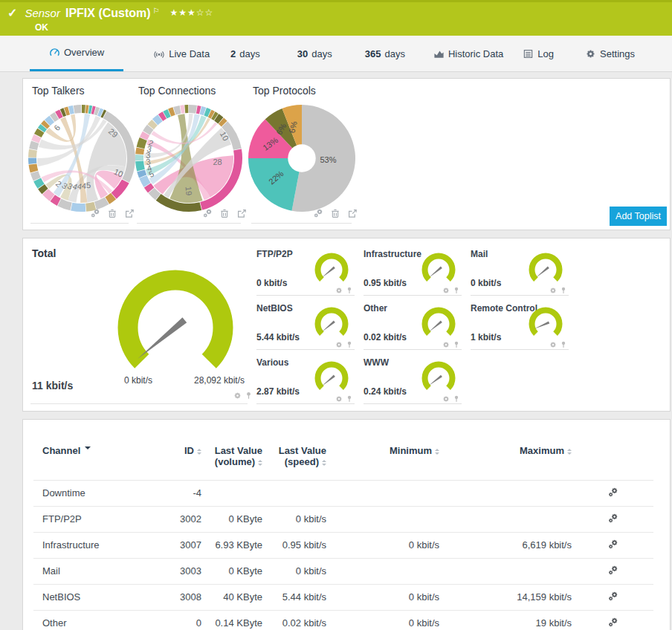 The image size is (672, 630). I want to click on channel-gauge-remote-control: Remote Control1 kbit/s, so click(522, 325).